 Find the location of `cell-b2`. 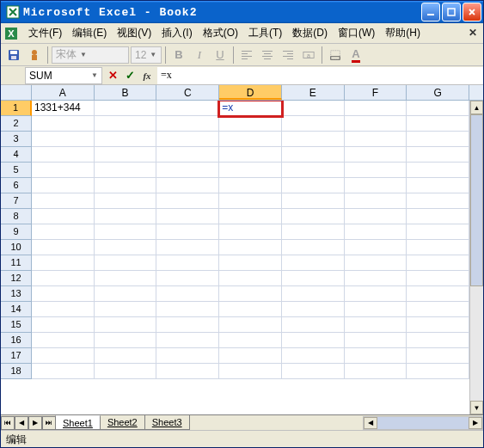

cell-b2 is located at coordinates (126, 124).